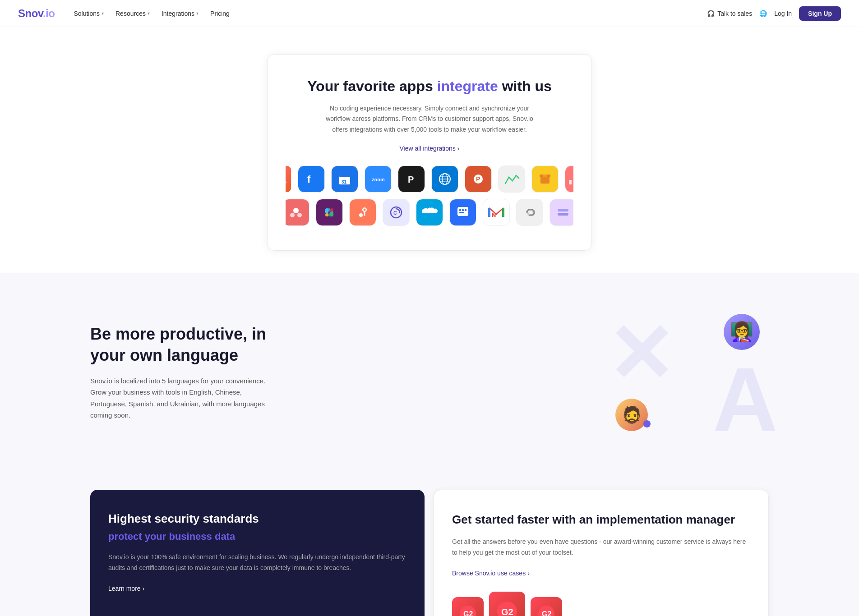 This screenshot has height=616, width=859. I want to click on integrations-row-1: f 31 zoom, so click(430, 179).